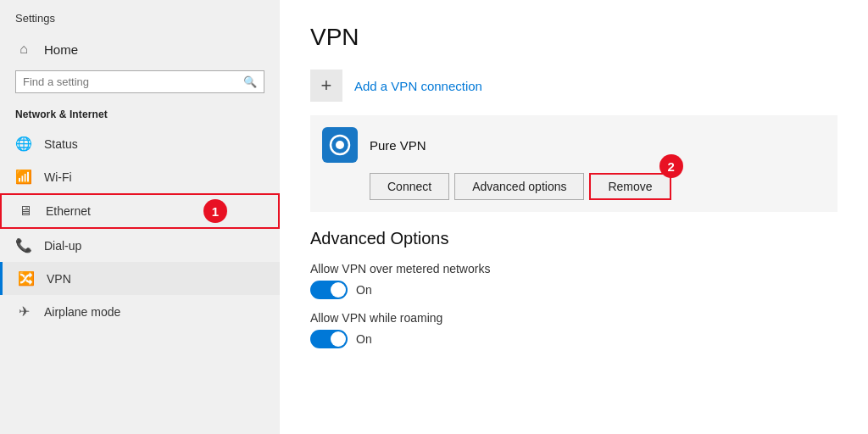 The height and width of the screenshot is (434, 868). What do you see at coordinates (574, 281) in the screenshot?
I see `toggle-row-metered: Allow VPN over metered networks On` at bounding box center [574, 281].